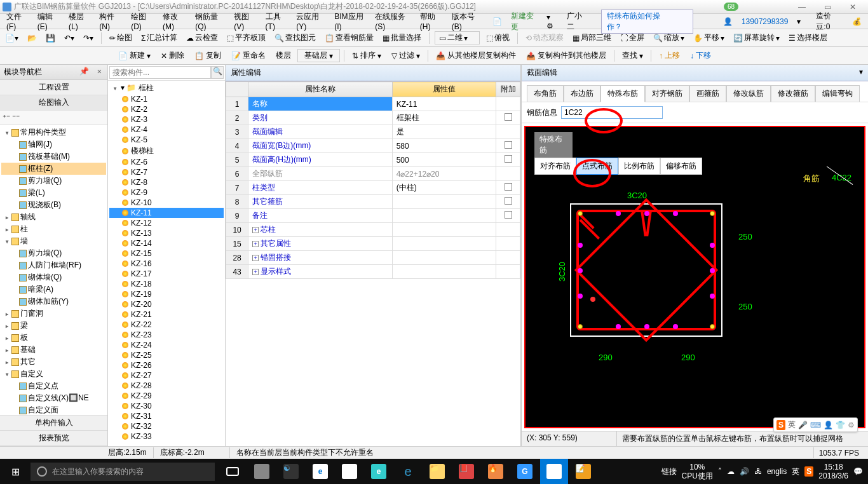  What do you see at coordinates (437, 471) in the screenshot?
I see `app-explorer: 📁` at bounding box center [437, 471].